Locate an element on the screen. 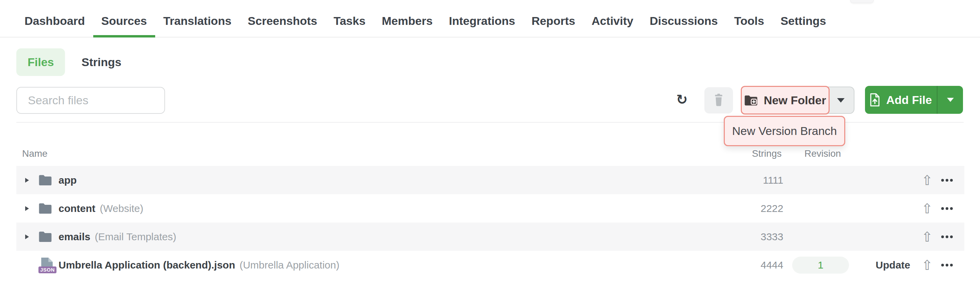 This screenshot has width=980, height=291. json-badge: JSON is located at coordinates (47, 270).